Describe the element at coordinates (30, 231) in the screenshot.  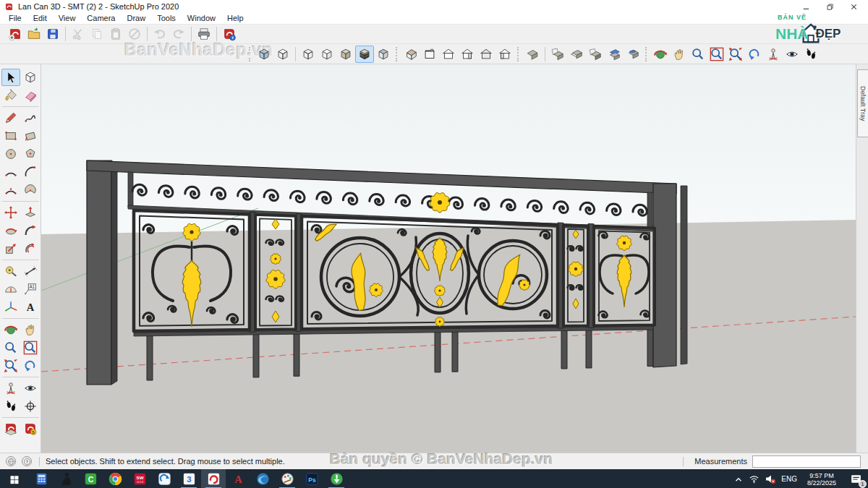
I see `follow-me-tool` at that location.